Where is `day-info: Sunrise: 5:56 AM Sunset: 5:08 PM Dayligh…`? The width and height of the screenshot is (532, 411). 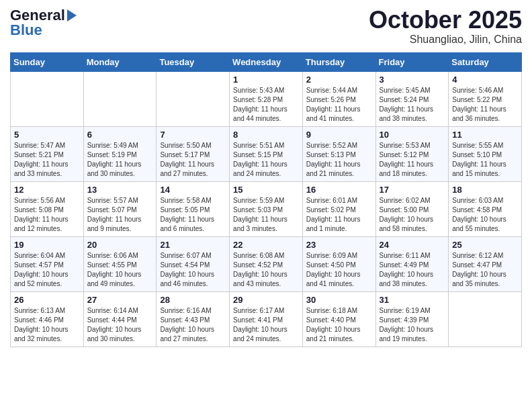 day-info: Sunrise: 5:56 AM Sunset: 5:08 PM Dayligh… is located at coordinates (47, 215).